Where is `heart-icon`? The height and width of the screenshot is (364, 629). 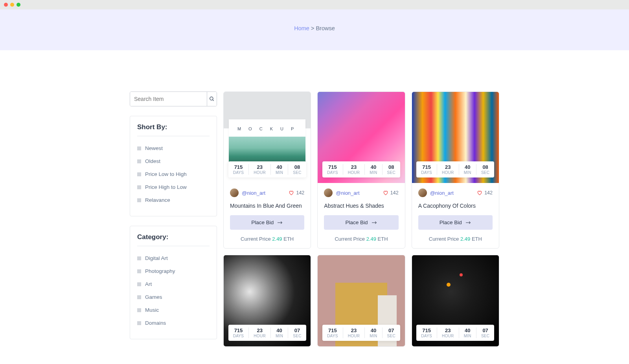
heart-icon is located at coordinates (480, 193).